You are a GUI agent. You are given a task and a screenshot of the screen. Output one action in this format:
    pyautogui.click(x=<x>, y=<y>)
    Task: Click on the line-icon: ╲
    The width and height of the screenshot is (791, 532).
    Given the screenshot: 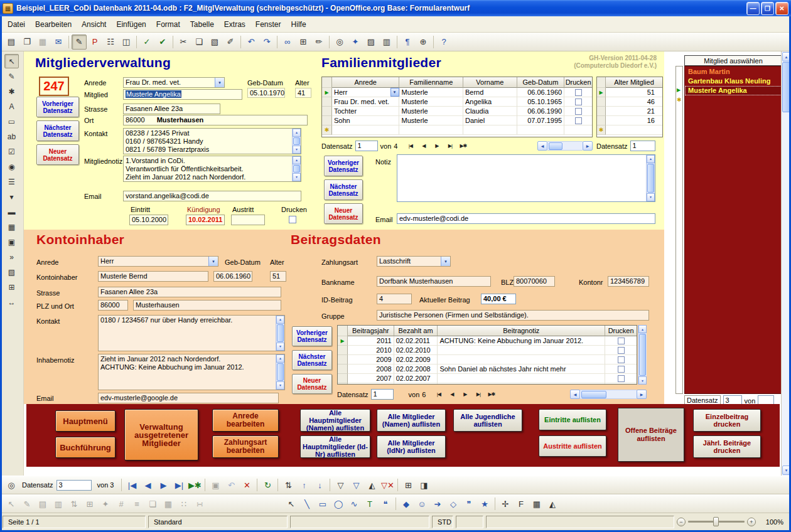 What is the action you would take?
    pyautogui.click(x=307, y=504)
    